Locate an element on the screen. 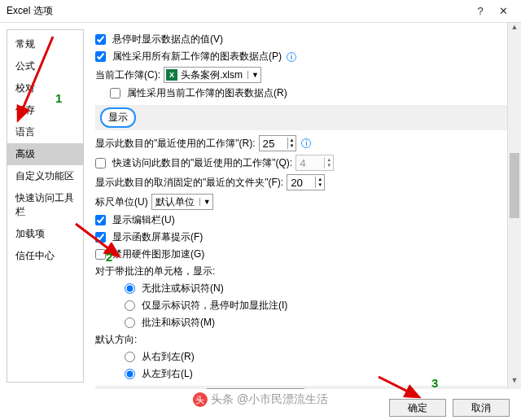  default-dir-label: 默认方向: is located at coordinates (116, 340).